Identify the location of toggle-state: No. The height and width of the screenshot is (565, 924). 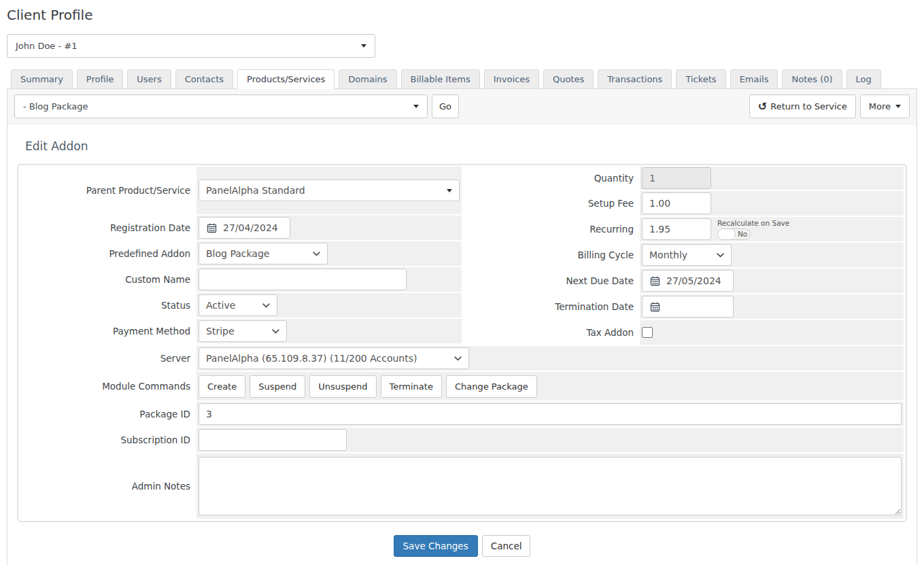
(741, 234).